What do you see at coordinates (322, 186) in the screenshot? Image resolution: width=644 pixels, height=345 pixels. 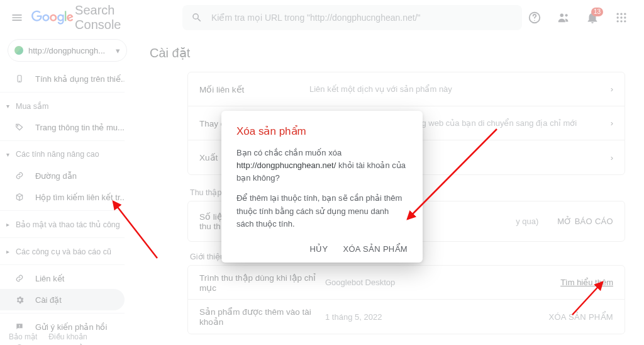 I see `remove-property-dialog: Xóa sản phẩm Bạn có chắc chắn muốn xóa h…` at bounding box center [322, 186].